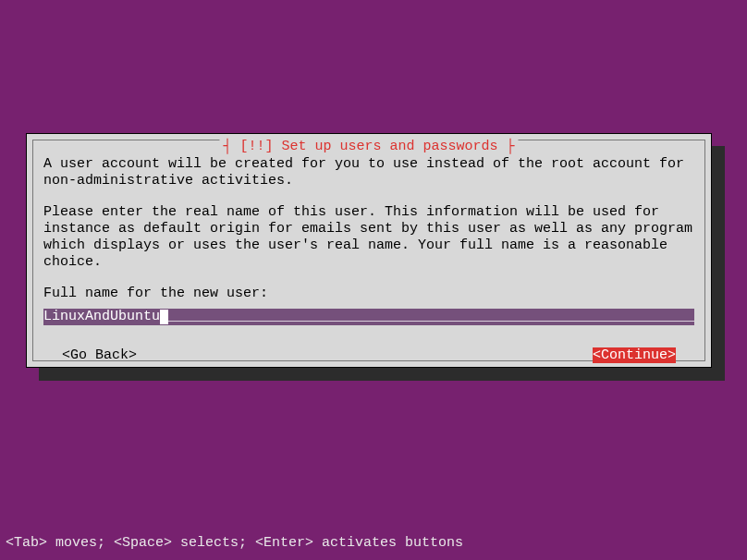 This screenshot has height=560, width=747. I want to click on go-back-button: <Go Back>, so click(100, 355).